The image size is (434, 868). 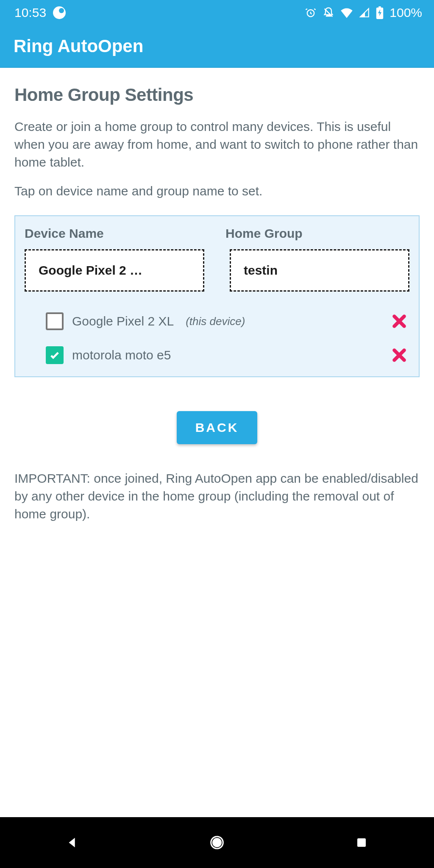 What do you see at coordinates (311, 13) in the screenshot?
I see `alarm-icon` at bounding box center [311, 13].